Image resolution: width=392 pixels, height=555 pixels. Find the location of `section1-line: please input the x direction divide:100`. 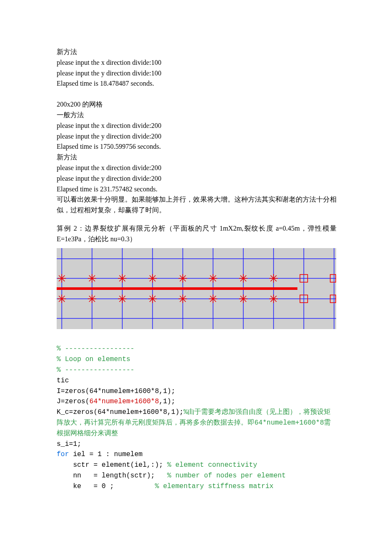

section1-line: please input the x direction divide:100 is located at coordinates (197, 63).